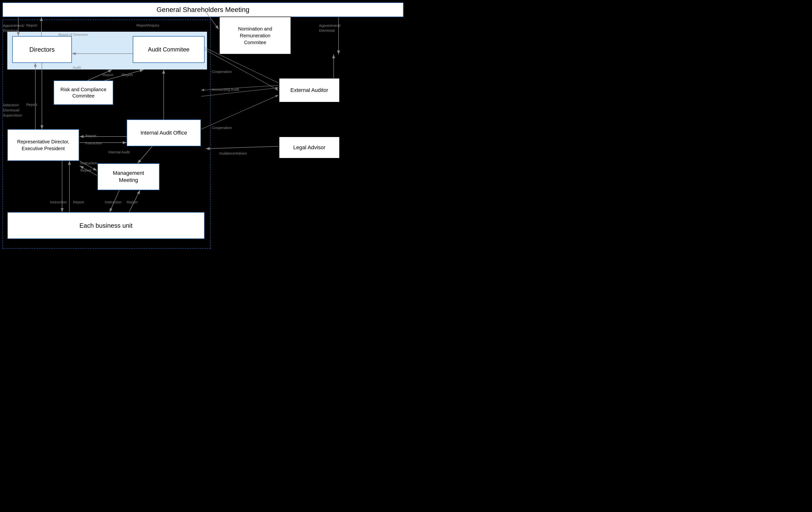 The width and height of the screenshot is (812, 512). What do you see at coordinates (113, 202) in the screenshot?
I see `instruction-ebu-mgmt-label: Instruction` at bounding box center [113, 202].